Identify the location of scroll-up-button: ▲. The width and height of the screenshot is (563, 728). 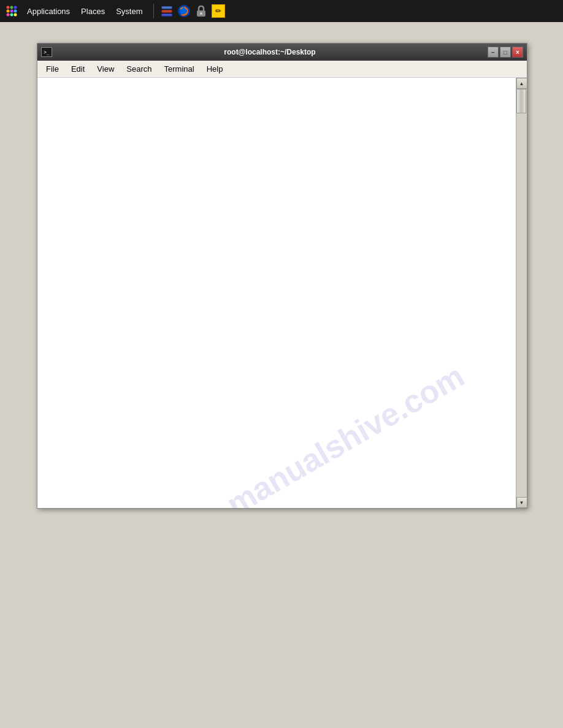
(522, 83).